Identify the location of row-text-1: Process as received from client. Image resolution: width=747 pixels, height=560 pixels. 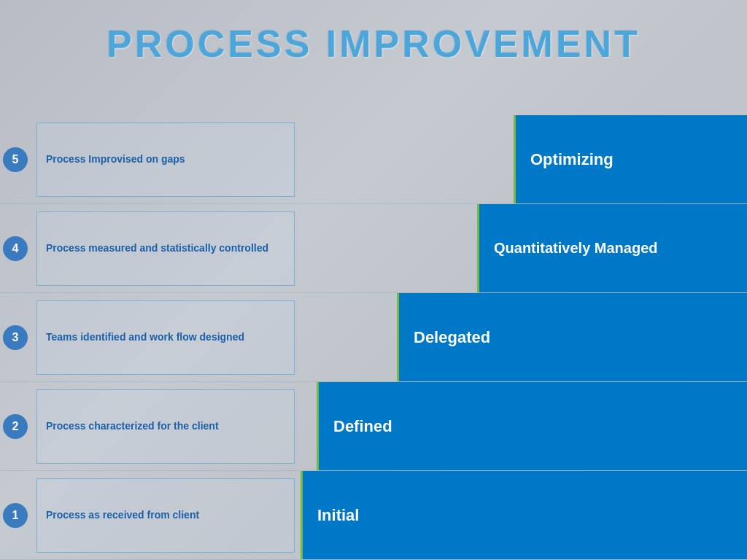
(123, 515).